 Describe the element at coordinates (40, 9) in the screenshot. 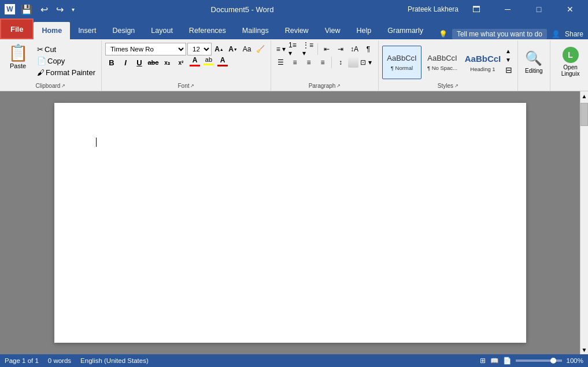

I see `title-bar-left: W 💾 ↩ ↪ ▾` at that location.